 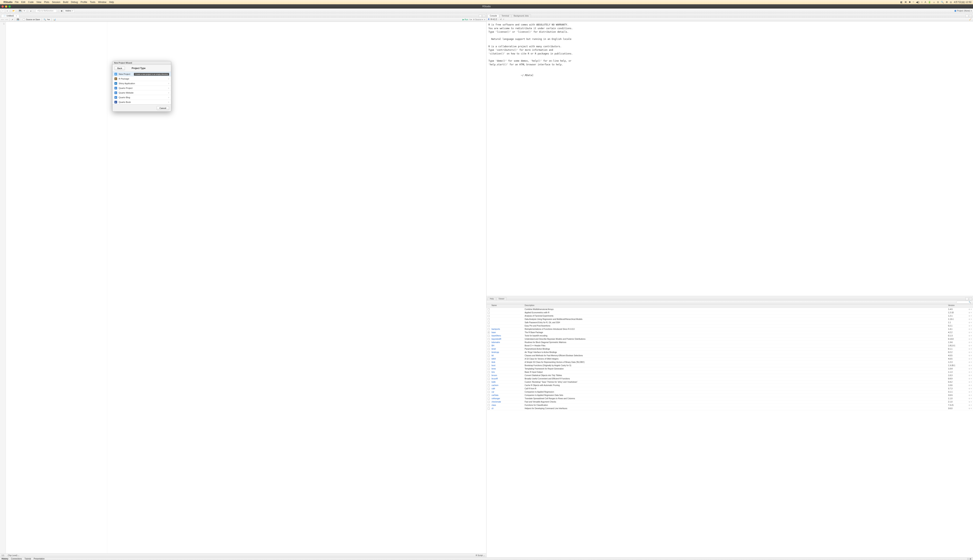 What do you see at coordinates (31, 11) in the screenshot?
I see `print-button: 🖨` at bounding box center [31, 11].